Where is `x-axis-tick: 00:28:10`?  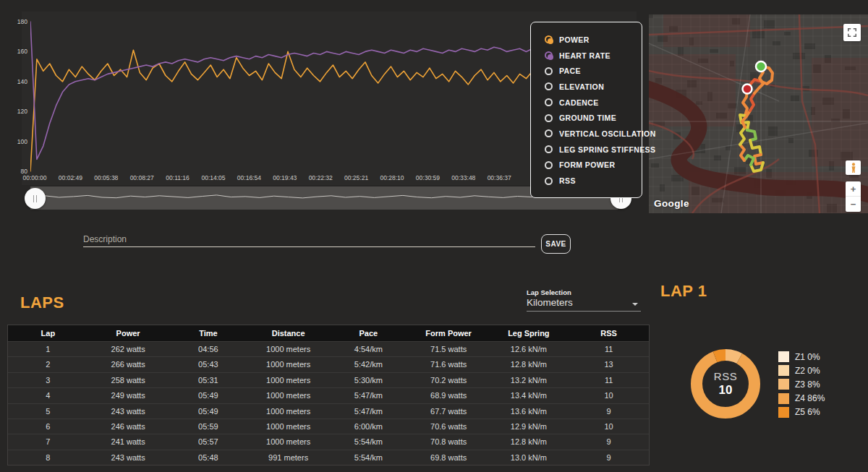
x-axis-tick: 00:28:10 is located at coordinates (392, 178).